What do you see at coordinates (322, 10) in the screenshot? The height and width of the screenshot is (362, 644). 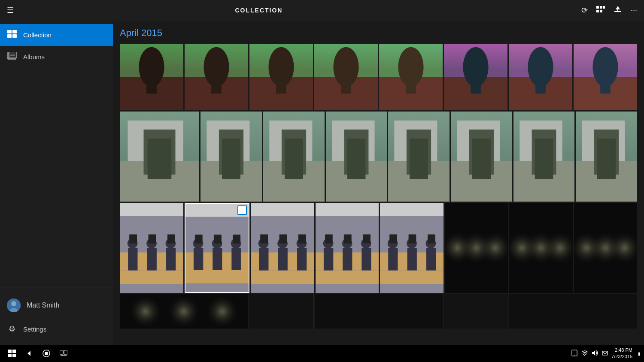 I see `title-bar: ☰ COLLECTION ⟳ ···` at bounding box center [322, 10].